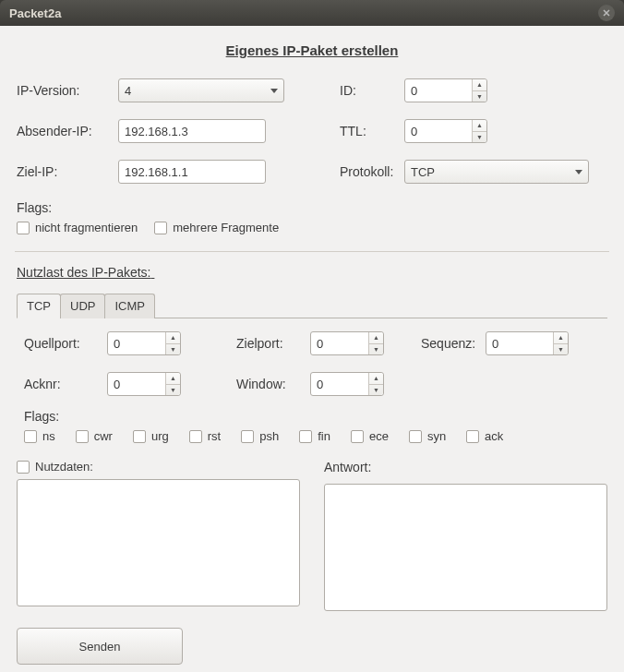 The width and height of the screenshot is (624, 672). What do you see at coordinates (201, 90) in the screenshot?
I see `ip-version-combo: 4` at bounding box center [201, 90].